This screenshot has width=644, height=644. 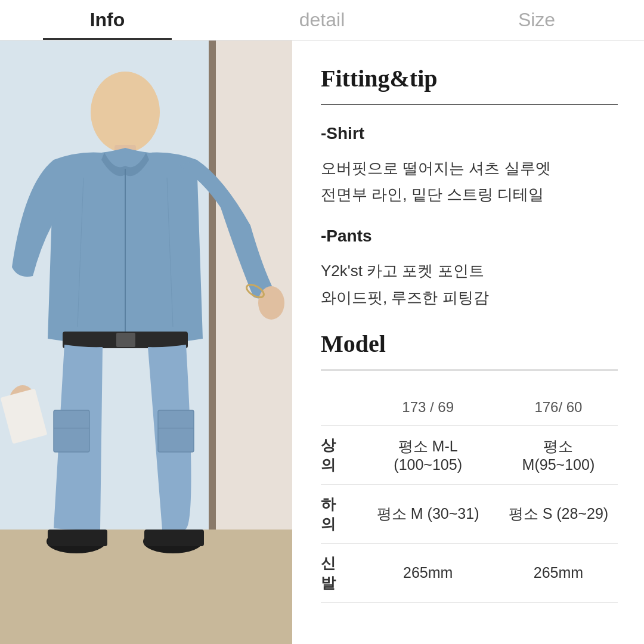 I want to click on model-header-row: 173 / 69 176/ 60, so click(x=469, y=408).